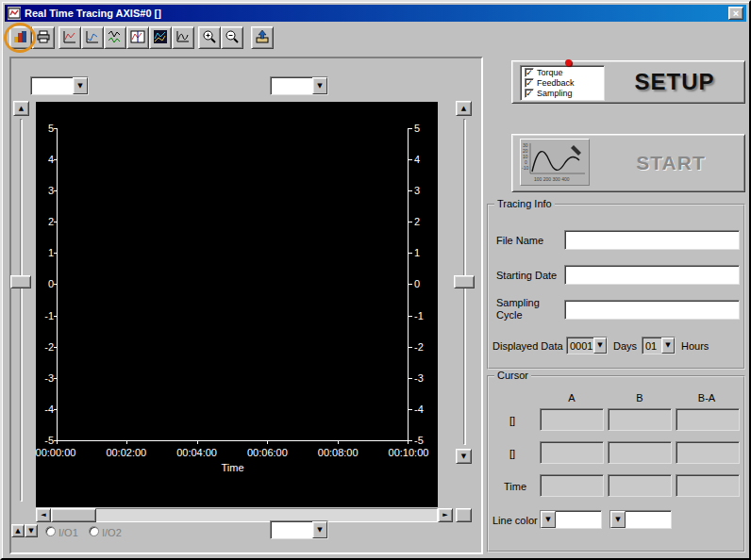 The height and width of the screenshot is (560, 751). I want to click on setup-button: ✓ Torque ✓ Feedback ✓ Sampling SETUP, so click(628, 82).